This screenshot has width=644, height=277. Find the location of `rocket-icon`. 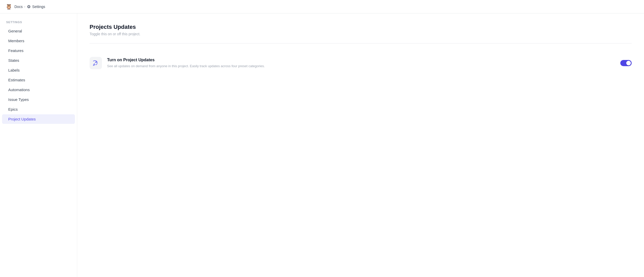

rocket-icon is located at coordinates (96, 63).